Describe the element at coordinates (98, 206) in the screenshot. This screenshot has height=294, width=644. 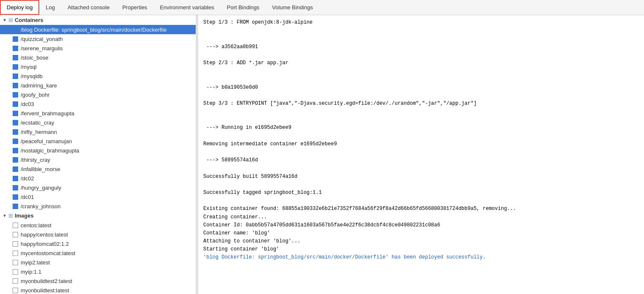
I see `sidebar-item-cranky_johnson: /cranky_johnson` at that location.